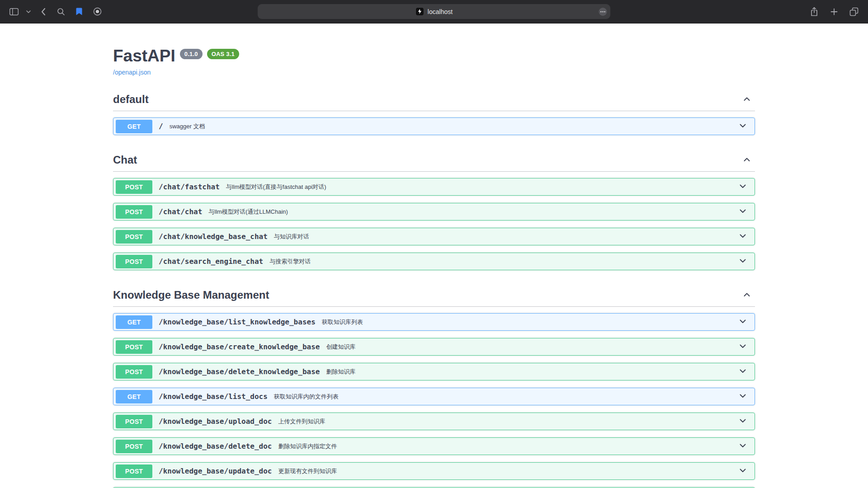  Describe the element at coordinates (854, 12) in the screenshot. I see `tabs-icon` at that location.